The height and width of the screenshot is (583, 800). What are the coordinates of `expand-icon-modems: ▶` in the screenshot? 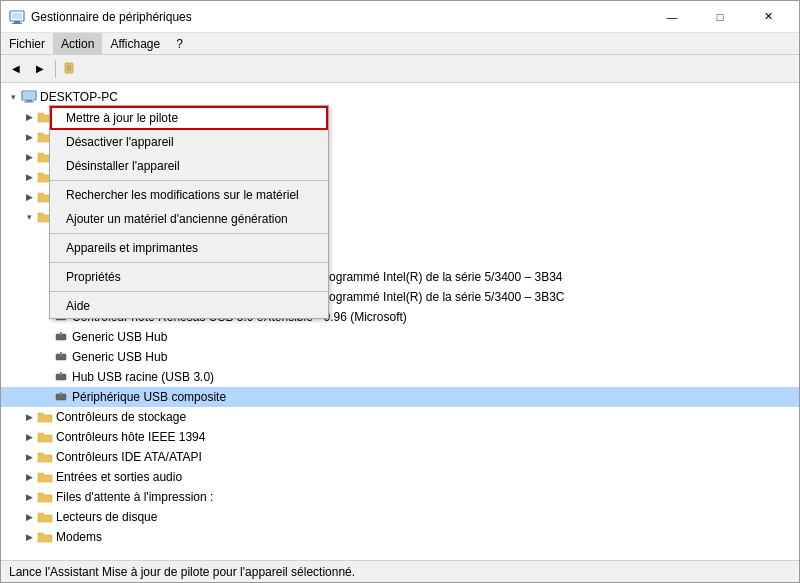 It's located at (29, 537).